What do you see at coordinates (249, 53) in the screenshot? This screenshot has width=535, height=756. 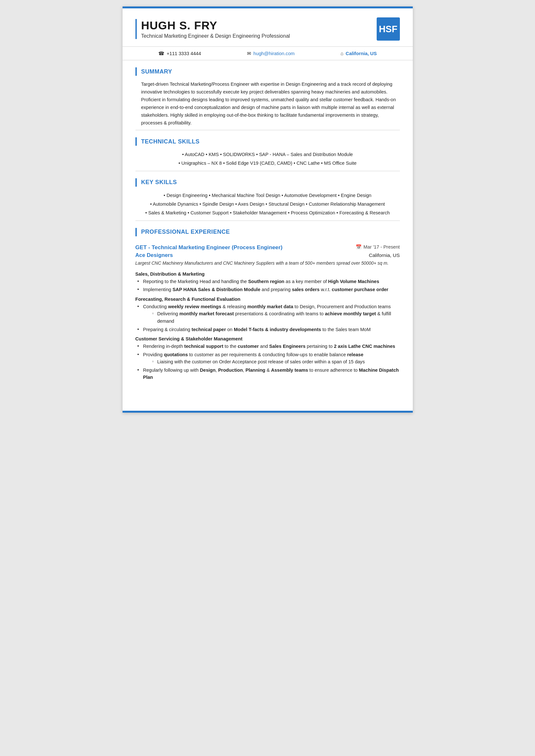 I see `email-icon: ✉` at bounding box center [249, 53].